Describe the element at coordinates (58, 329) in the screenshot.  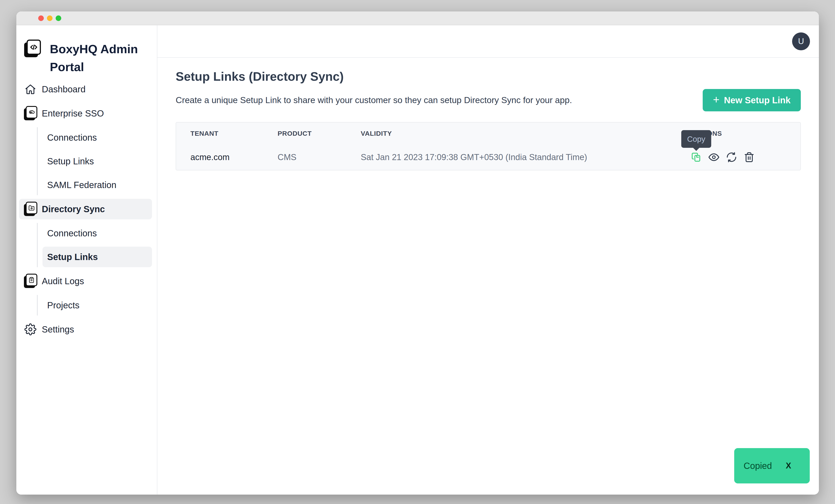
I see `sidebar-item-label: Settings` at that location.